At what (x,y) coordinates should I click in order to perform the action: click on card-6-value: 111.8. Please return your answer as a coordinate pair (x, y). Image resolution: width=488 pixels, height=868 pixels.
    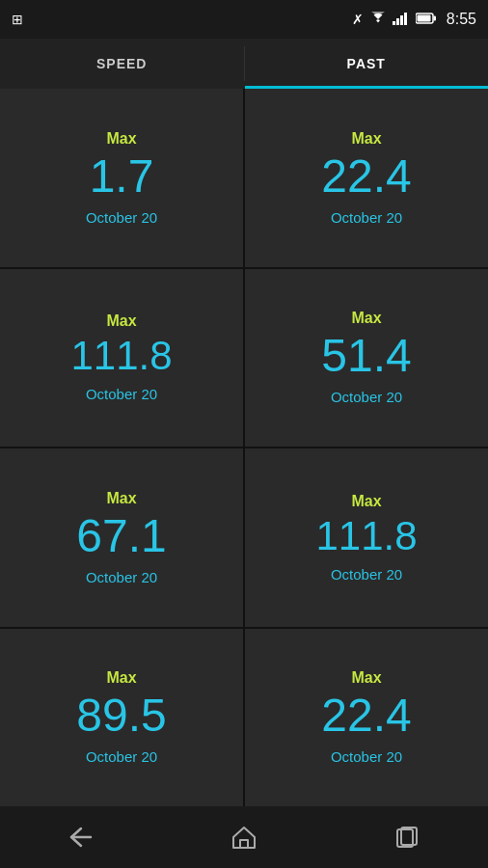
    Looking at the image, I should click on (366, 536).